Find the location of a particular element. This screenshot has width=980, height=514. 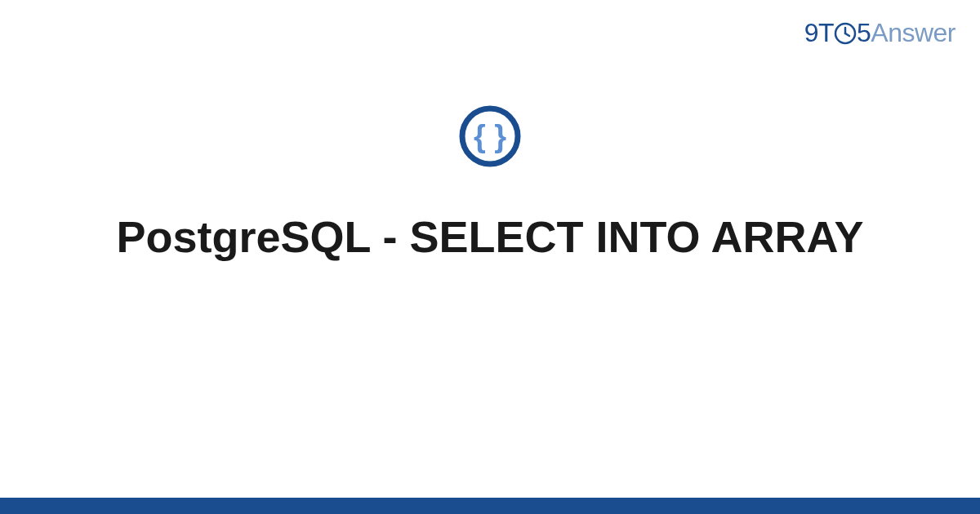

brand-logo: 9T 5Answer is located at coordinates (880, 33).